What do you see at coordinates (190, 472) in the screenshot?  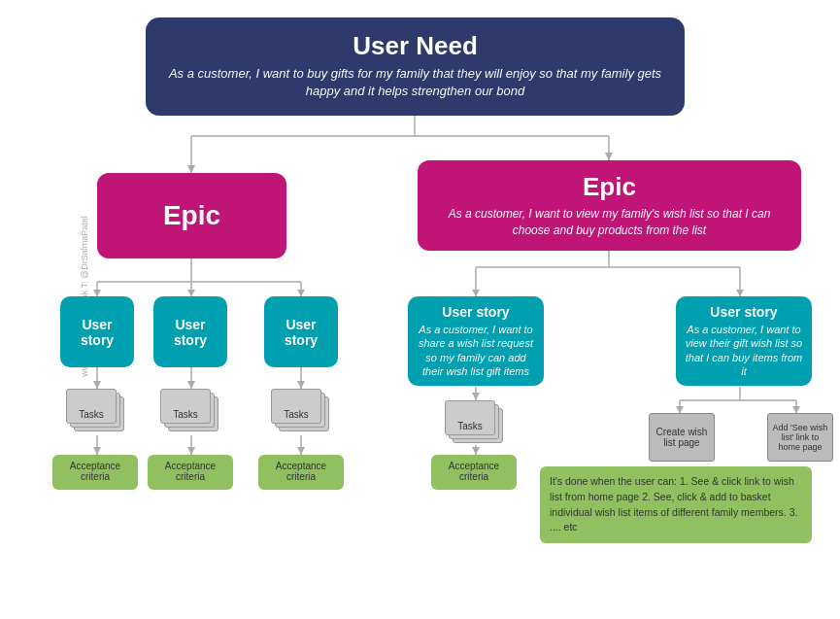 I see `acceptance-2: Acceptance criteria` at bounding box center [190, 472].